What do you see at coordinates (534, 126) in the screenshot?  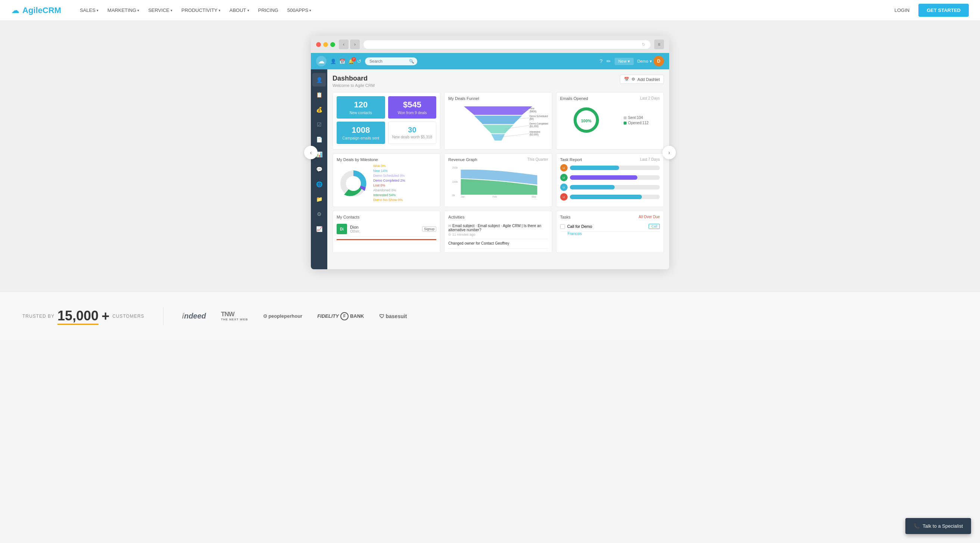 I see `svg-text: ($1,200)` at bounding box center [534, 126].